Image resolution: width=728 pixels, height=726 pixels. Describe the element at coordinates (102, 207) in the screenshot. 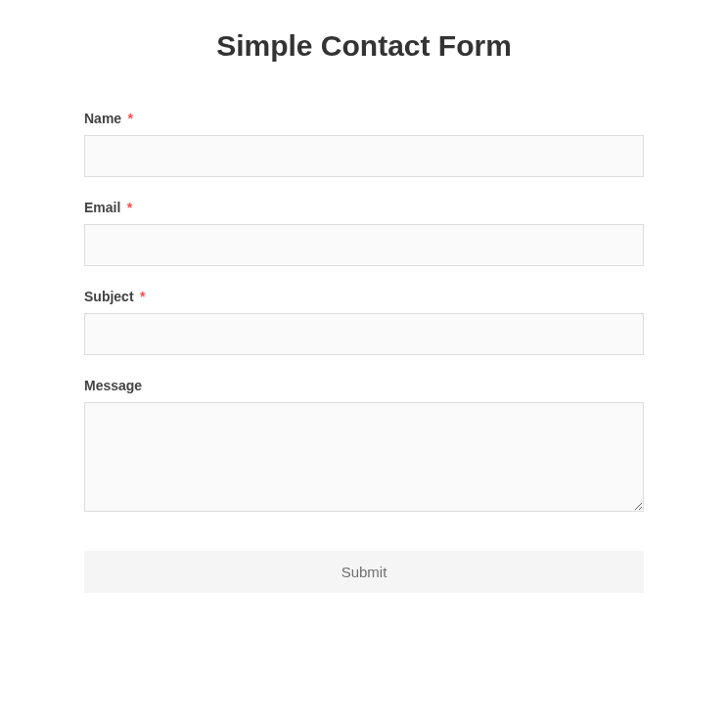

I see `email-label: Email` at that location.